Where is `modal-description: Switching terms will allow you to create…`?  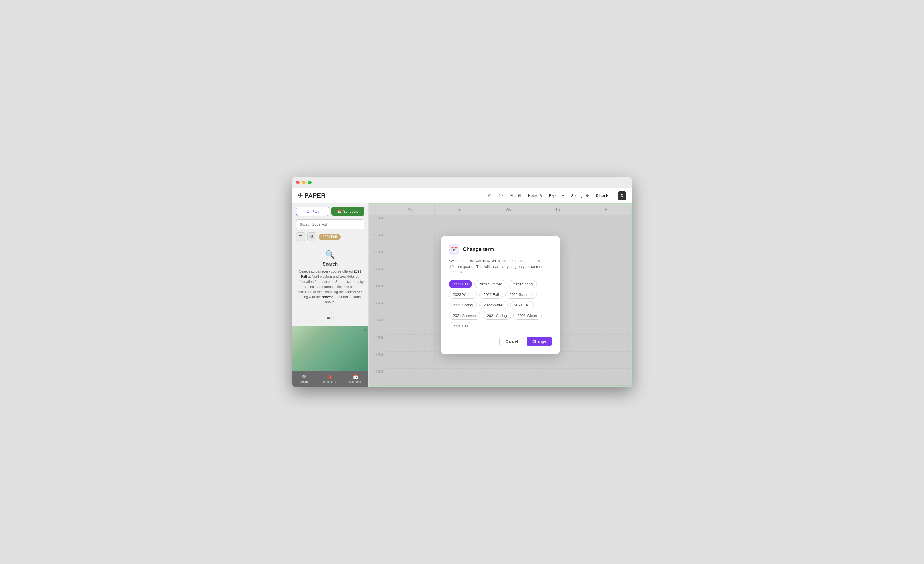 modal-description: Switching terms will allow you to create… is located at coordinates (500, 266).